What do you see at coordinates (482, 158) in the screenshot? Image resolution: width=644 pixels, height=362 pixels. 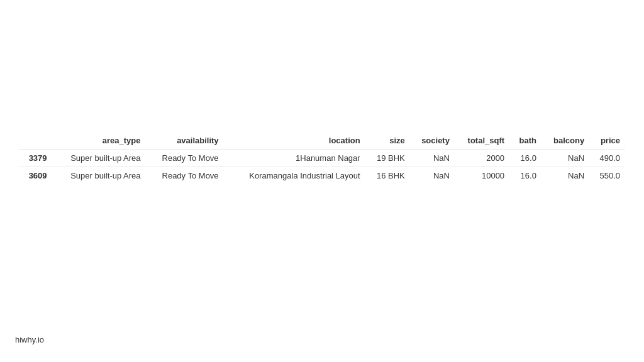 I see `cell-total-sqft-0: 2000` at bounding box center [482, 158].